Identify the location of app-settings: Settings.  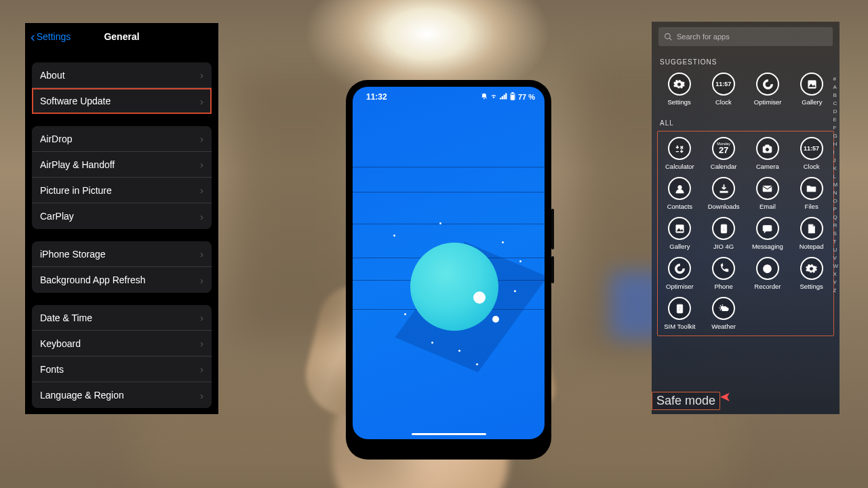
(679, 89).